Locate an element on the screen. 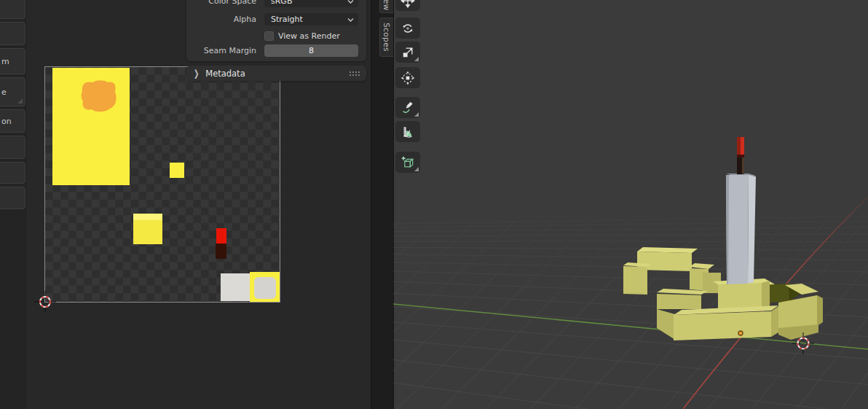 This screenshot has width=868, height=409. metadata-panel-title: Metadata is located at coordinates (225, 74).